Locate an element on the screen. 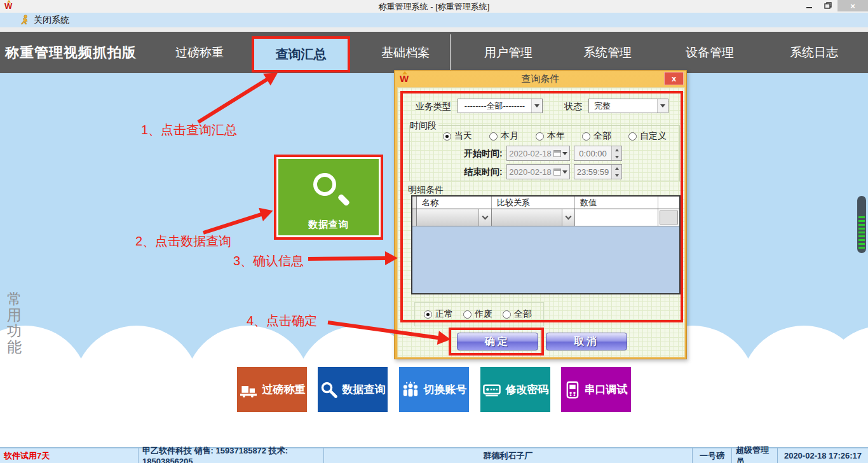 This screenshot has height=463, width=868. quick-button-serial-debug: 串口调试 is located at coordinates (596, 389).